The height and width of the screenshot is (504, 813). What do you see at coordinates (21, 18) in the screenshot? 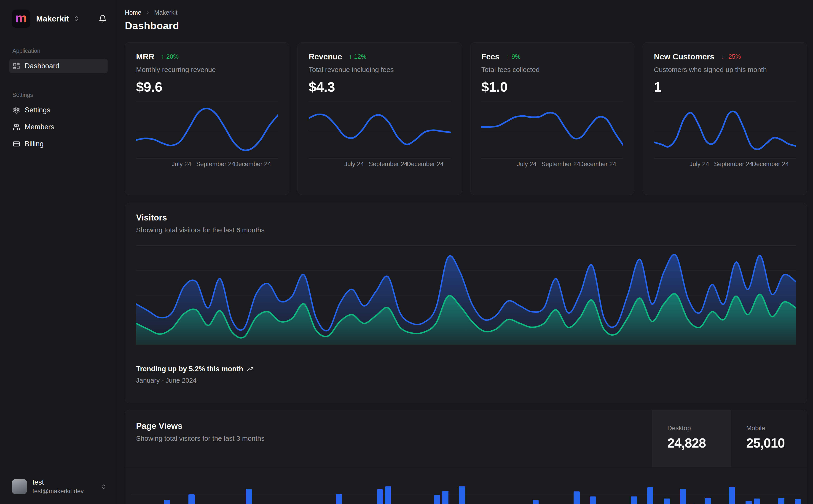
I see `logo-letter: m` at bounding box center [21, 18].